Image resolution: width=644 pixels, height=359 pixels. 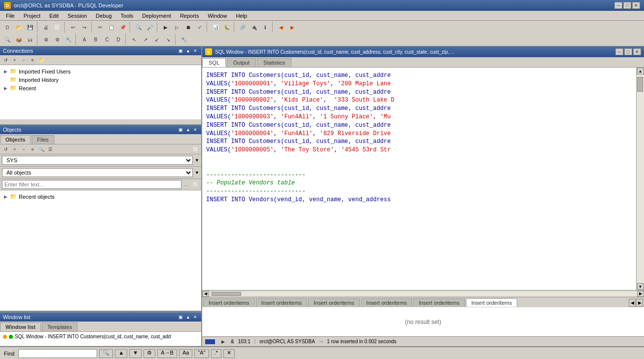 I want to click on tb-new: 🗋, so click(x=7, y=27).